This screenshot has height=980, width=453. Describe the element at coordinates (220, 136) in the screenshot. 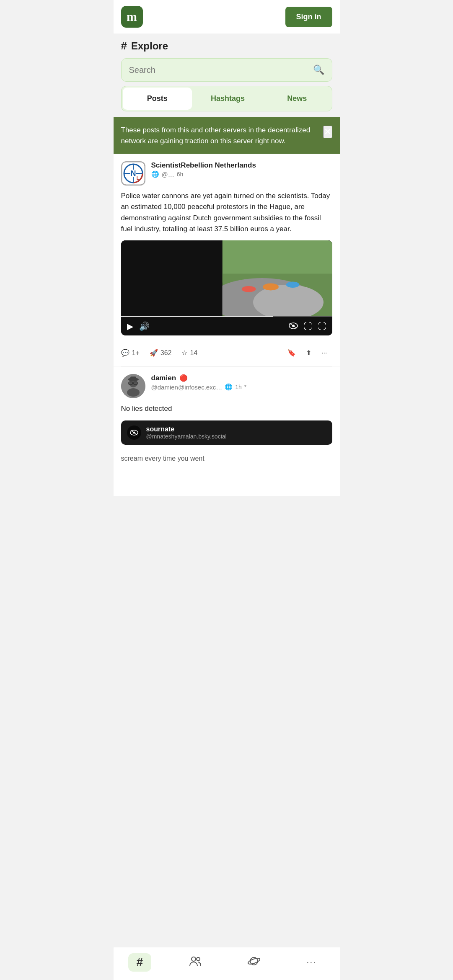

I see `banner-text: These posts from this and other servers …` at that location.